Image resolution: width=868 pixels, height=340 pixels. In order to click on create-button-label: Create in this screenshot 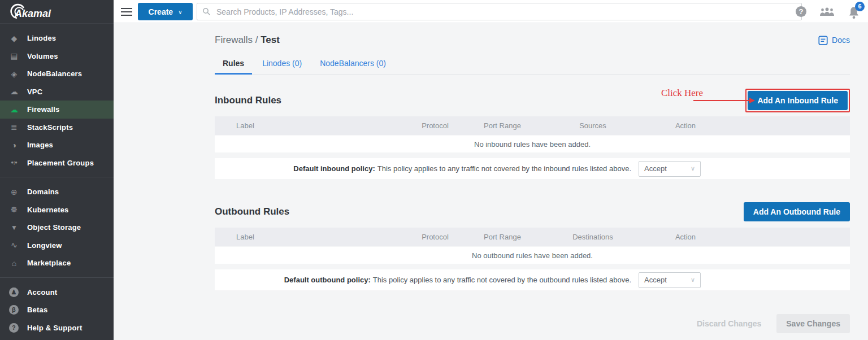, I will do `click(161, 12)`.